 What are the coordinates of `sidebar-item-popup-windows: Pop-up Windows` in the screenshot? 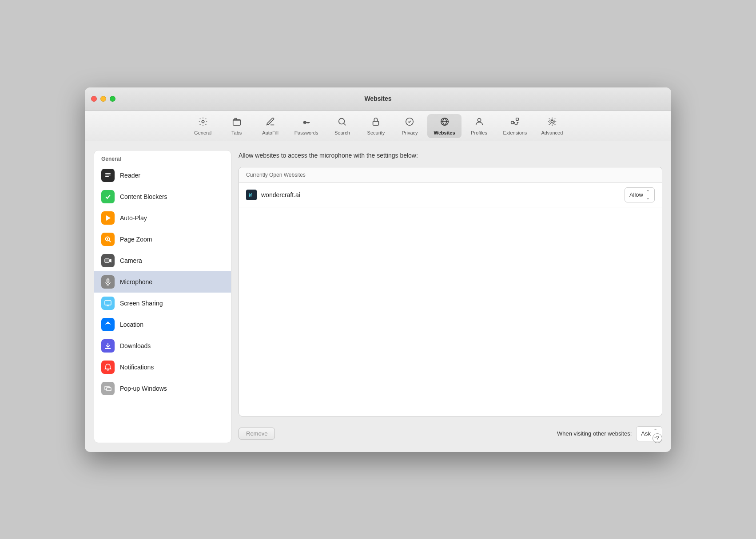 It's located at (163, 388).